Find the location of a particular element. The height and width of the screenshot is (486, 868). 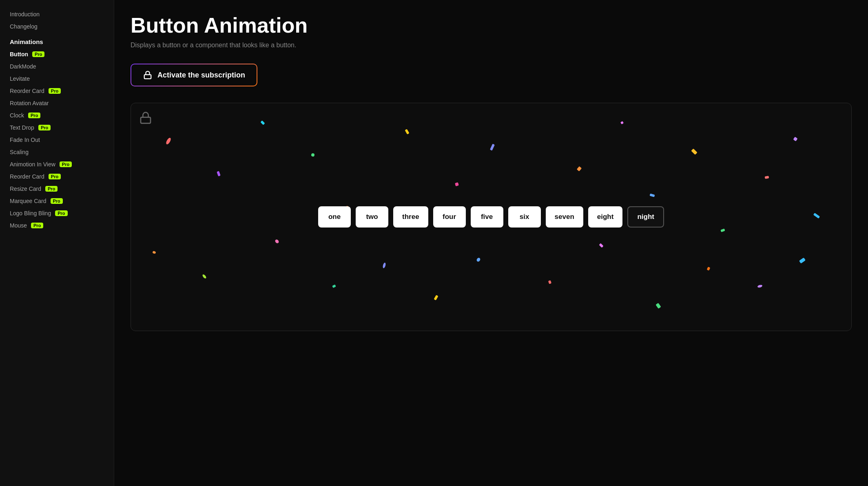

demo-lock-icon is located at coordinates (146, 119).